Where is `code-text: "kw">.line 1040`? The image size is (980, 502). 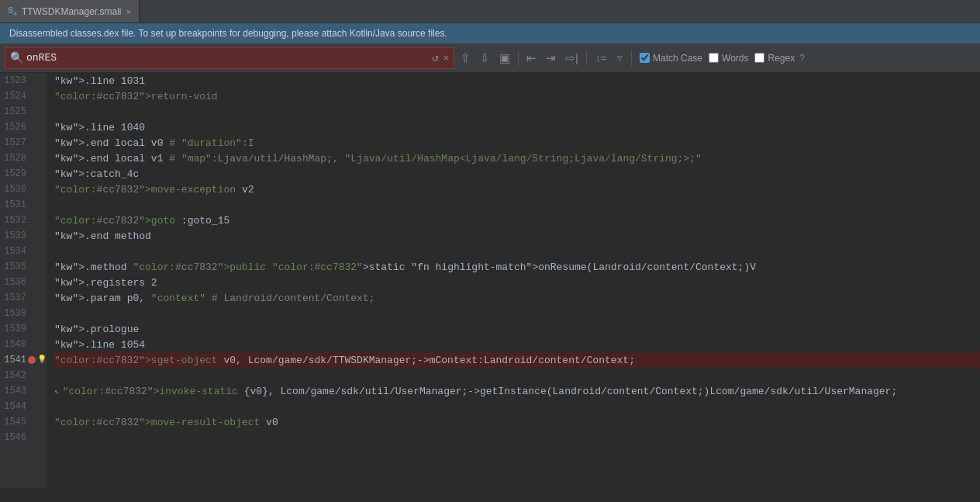 code-text: "kw">.line 1040 is located at coordinates (99, 127).